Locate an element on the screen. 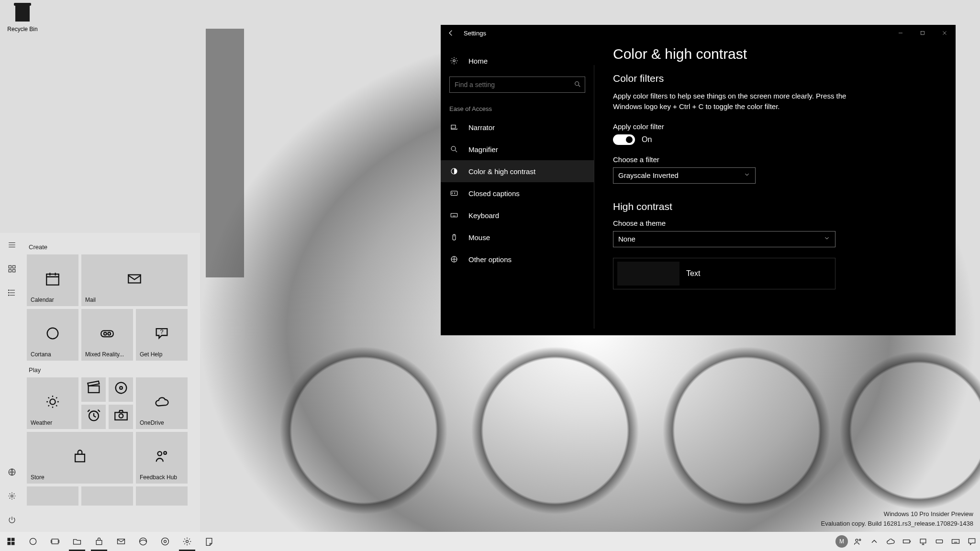 The image size is (980, 551). cloud-icon is located at coordinates (162, 404).